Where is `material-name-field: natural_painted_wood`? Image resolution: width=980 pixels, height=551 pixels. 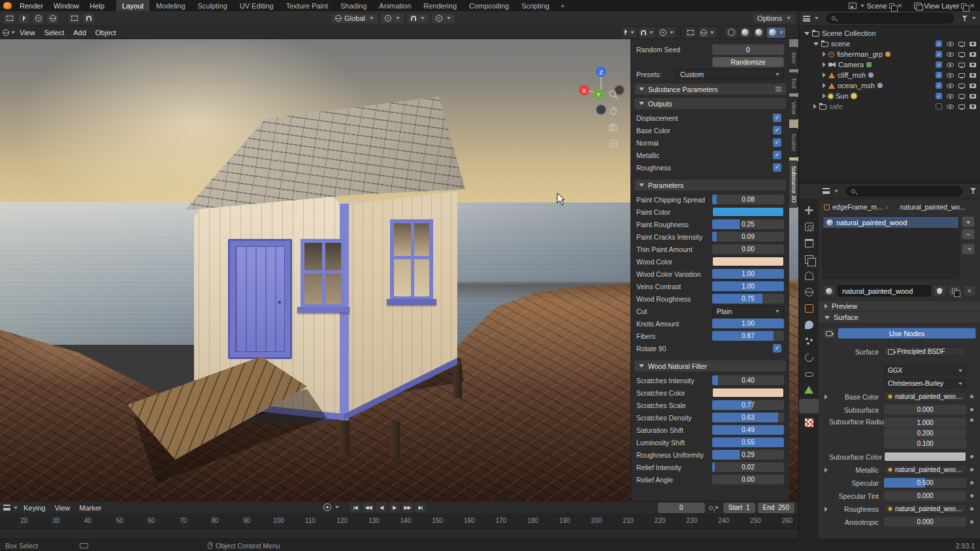 material-name-field: natural_painted_wood is located at coordinates (885, 291).